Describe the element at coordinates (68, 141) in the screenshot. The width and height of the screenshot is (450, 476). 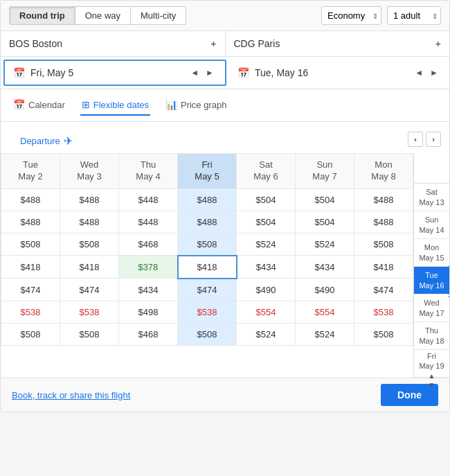
I see `departure-plane-icon: ✈` at that location.